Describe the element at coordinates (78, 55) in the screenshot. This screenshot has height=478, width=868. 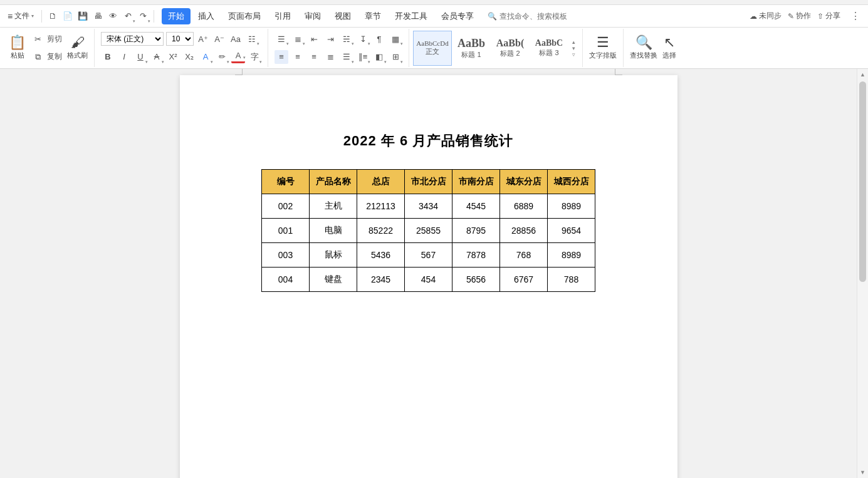
I see `format-painter-label: 格式刷` at that location.